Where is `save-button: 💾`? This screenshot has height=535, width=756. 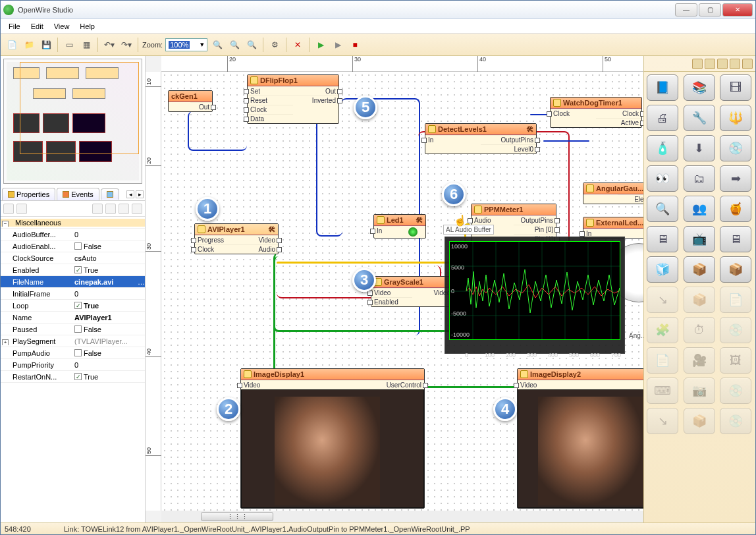 save-button: 💾 is located at coordinates (46, 45).